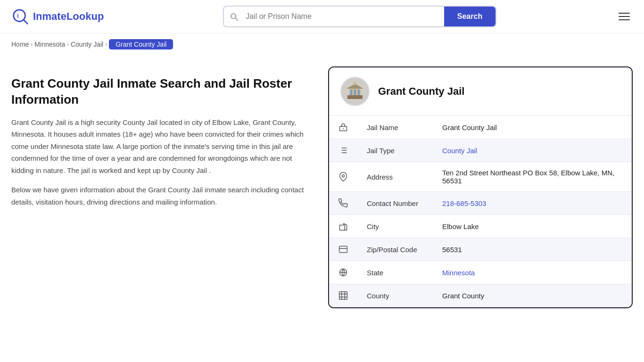 This screenshot has width=644, height=362. Describe the element at coordinates (20, 16) in the screenshot. I see `logo-icon: i` at that location.